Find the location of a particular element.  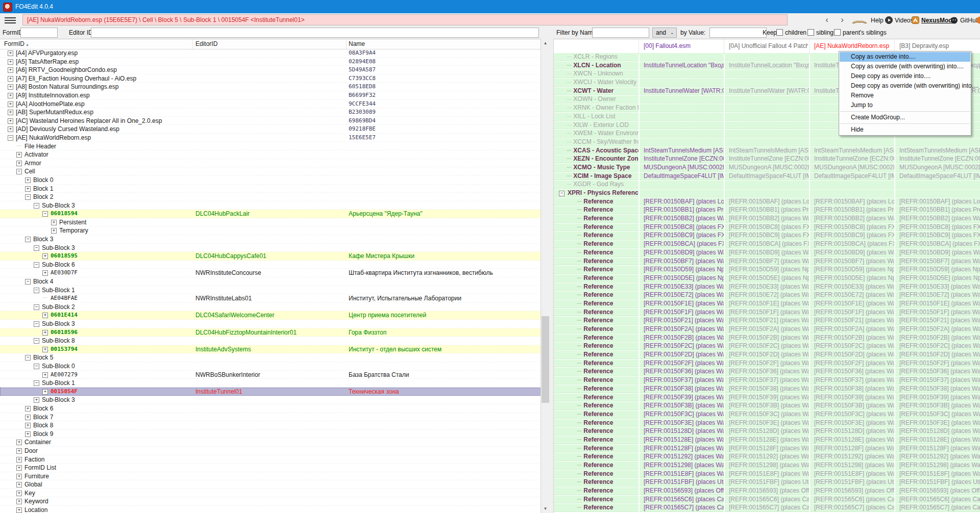

videos-link: Videos is located at coordinates (904, 20).